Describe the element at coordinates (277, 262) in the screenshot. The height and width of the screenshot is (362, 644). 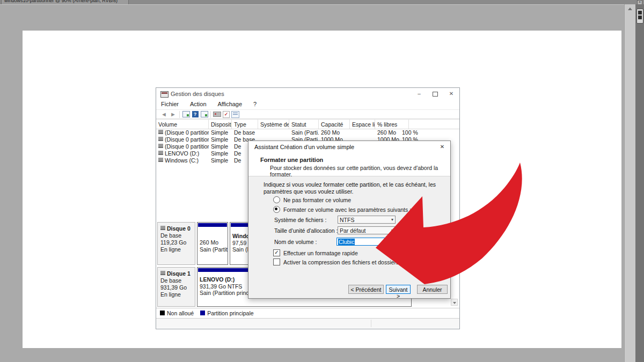
I see `checkbox-icon` at that location.